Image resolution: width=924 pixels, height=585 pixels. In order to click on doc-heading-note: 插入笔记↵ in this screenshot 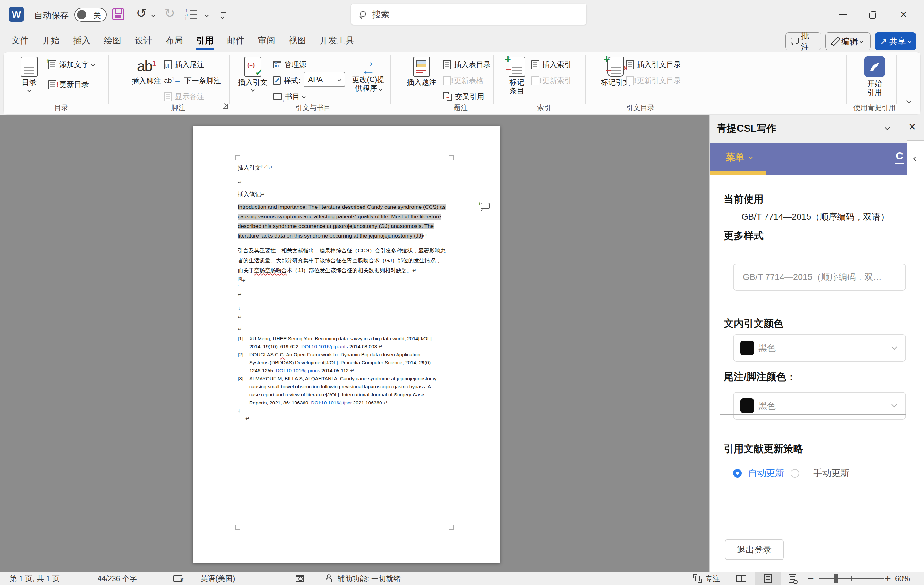, I will do `click(252, 194)`.